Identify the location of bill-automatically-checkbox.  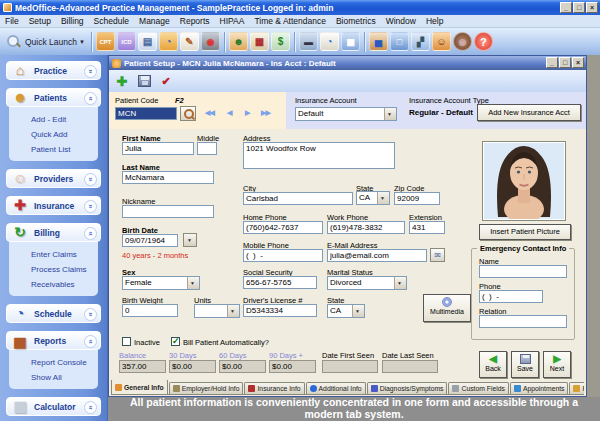
(176, 342).